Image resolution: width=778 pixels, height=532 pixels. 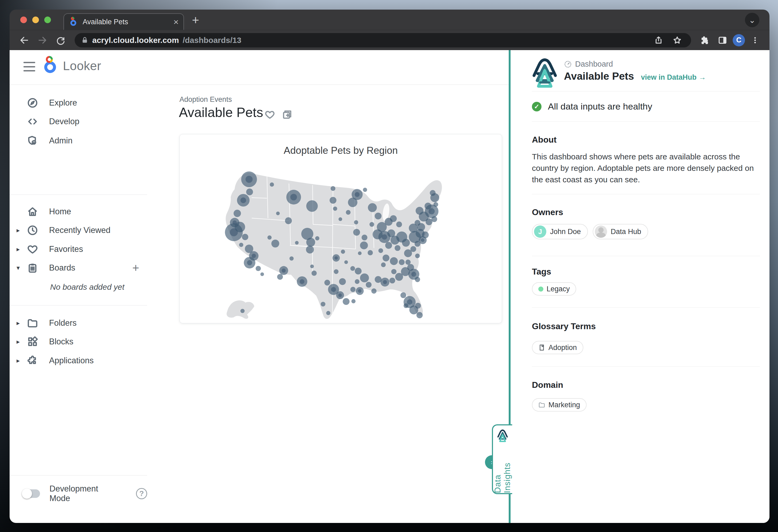 What do you see at coordinates (78, 268) in the screenshot?
I see `sidebar-item-boards: ▾ Boards +` at bounding box center [78, 268].